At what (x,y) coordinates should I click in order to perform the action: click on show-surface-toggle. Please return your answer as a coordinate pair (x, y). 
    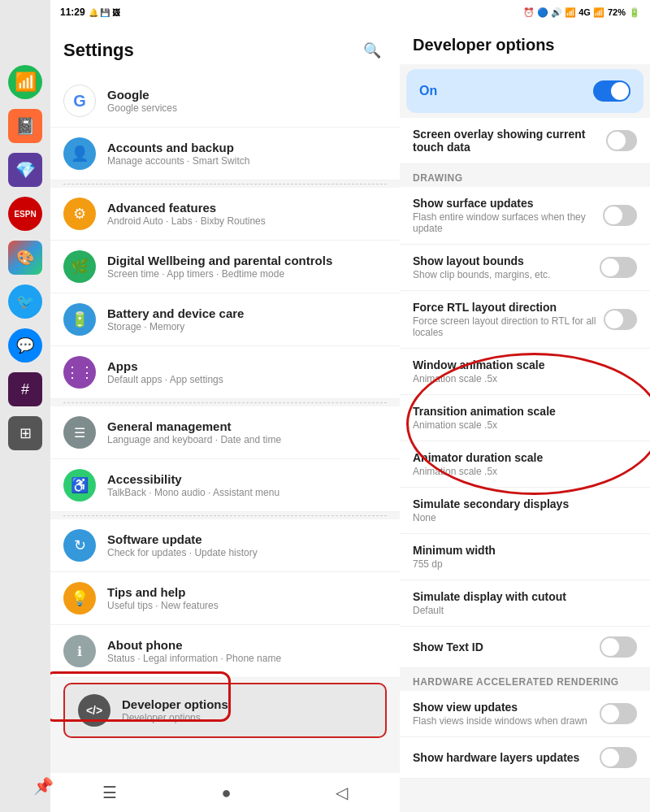
    Looking at the image, I should click on (620, 215).